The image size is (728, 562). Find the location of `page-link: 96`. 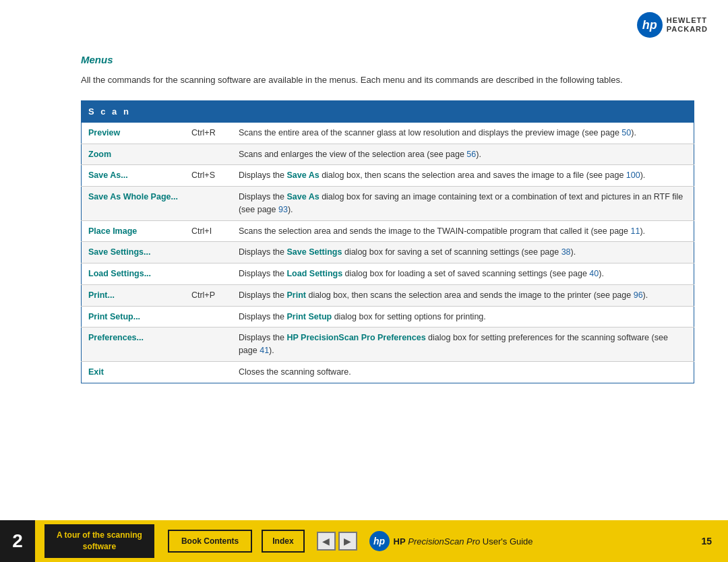

page-link: 96 is located at coordinates (638, 295).